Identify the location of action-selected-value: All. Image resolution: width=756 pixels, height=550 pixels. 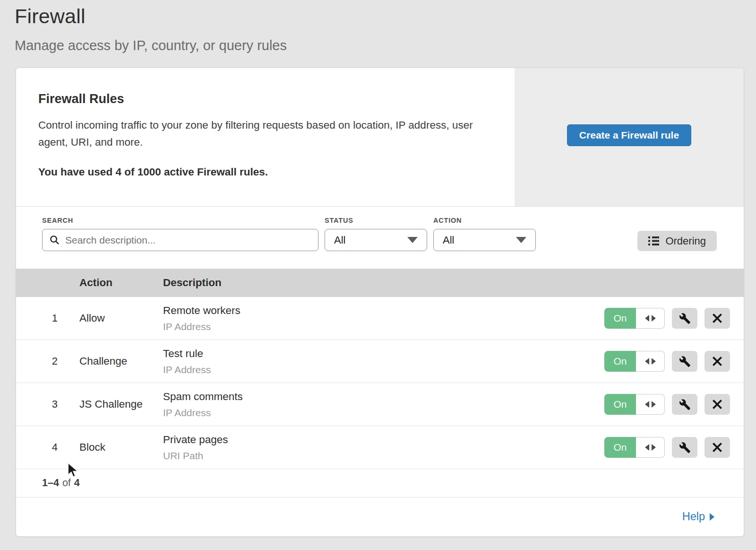
(448, 240).